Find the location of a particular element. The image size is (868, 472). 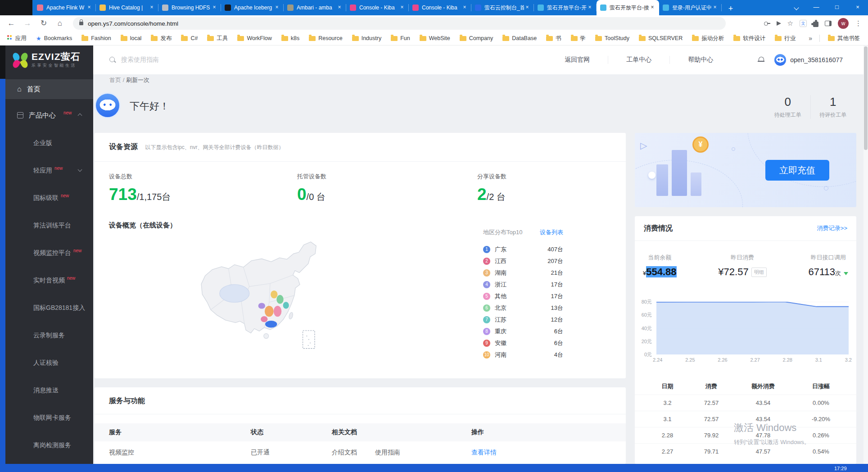

region-row: 3 湖南 21台 is located at coordinates (523, 273).